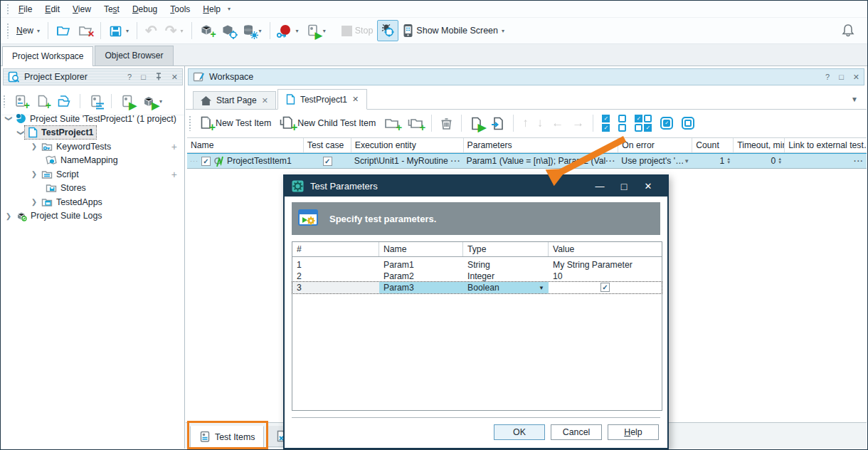 The height and width of the screenshot is (450, 868). I want to click on test-case-checkbox-checked: ✓, so click(327, 161).